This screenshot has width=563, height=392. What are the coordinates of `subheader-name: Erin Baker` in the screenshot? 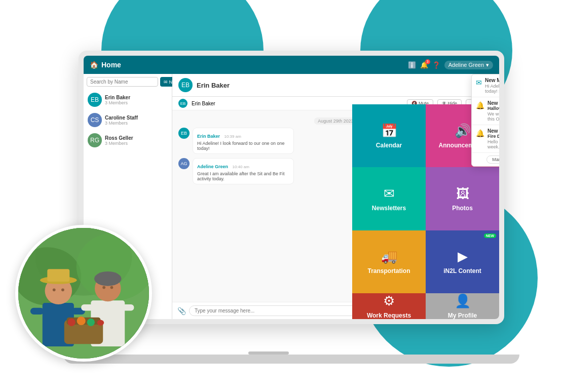 It's located at (204, 103).